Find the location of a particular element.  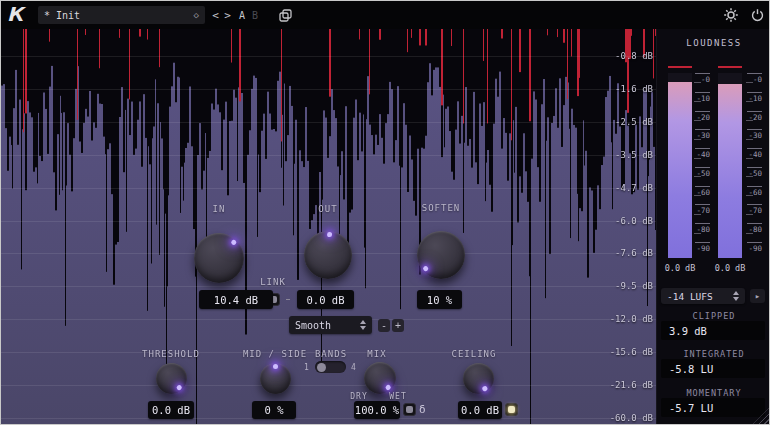

preset-selector: * Init ◇ is located at coordinates (122, 15).